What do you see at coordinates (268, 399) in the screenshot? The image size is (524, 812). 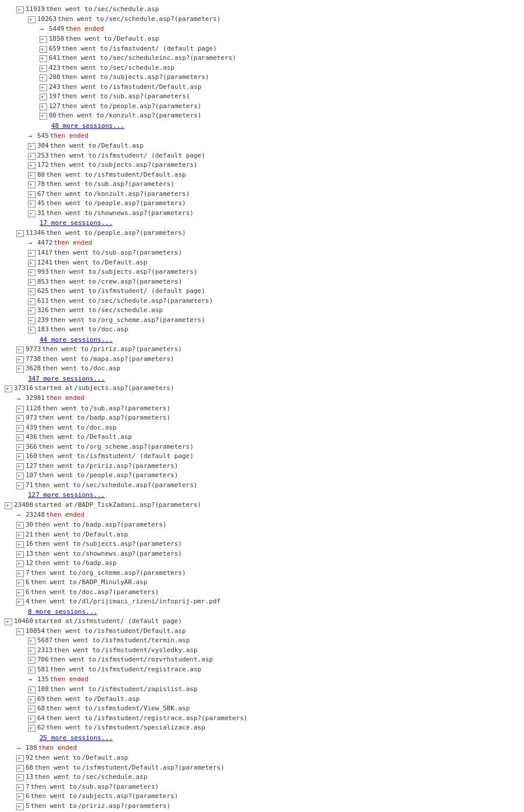 I see `tree-row: →32981 then ended` at bounding box center [268, 399].